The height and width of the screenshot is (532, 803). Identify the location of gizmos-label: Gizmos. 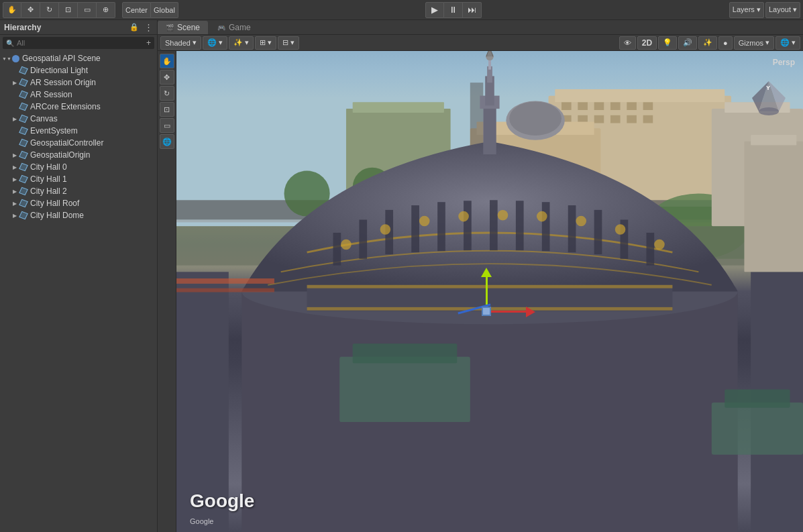
(751, 43).